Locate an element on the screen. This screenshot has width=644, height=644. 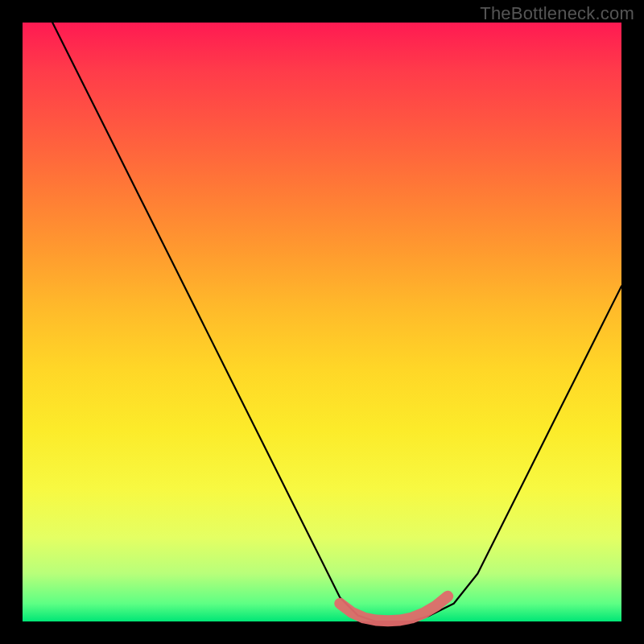
optimal-range-highlight is located at coordinates (394, 609).